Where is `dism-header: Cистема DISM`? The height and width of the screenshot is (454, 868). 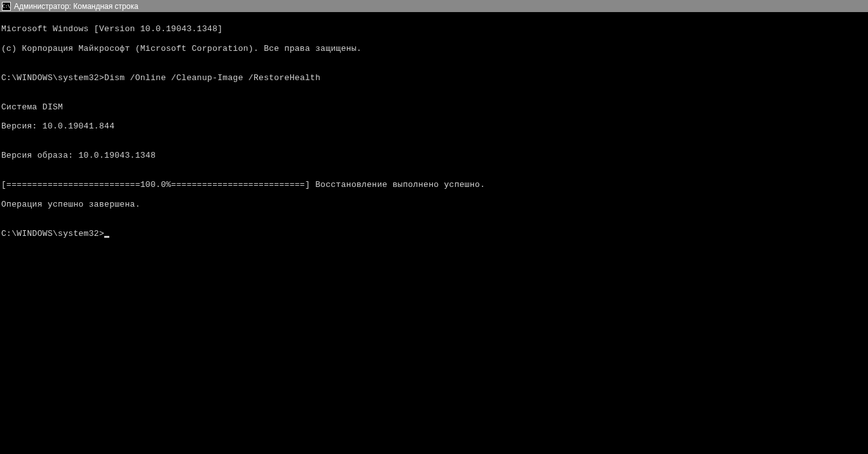 dism-header: Cистема DISM is located at coordinates (434, 107).